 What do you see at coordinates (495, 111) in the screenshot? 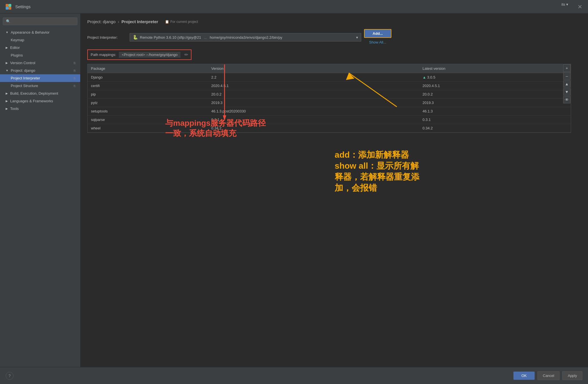
I see `package-latest: 46.1.3` at bounding box center [495, 111].